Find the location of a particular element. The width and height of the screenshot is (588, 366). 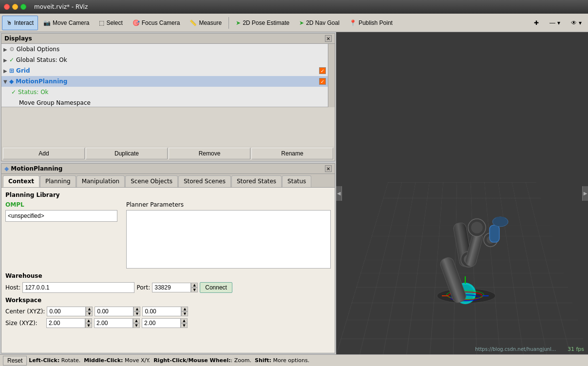

size-y-input is located at coordinates (114, 323).